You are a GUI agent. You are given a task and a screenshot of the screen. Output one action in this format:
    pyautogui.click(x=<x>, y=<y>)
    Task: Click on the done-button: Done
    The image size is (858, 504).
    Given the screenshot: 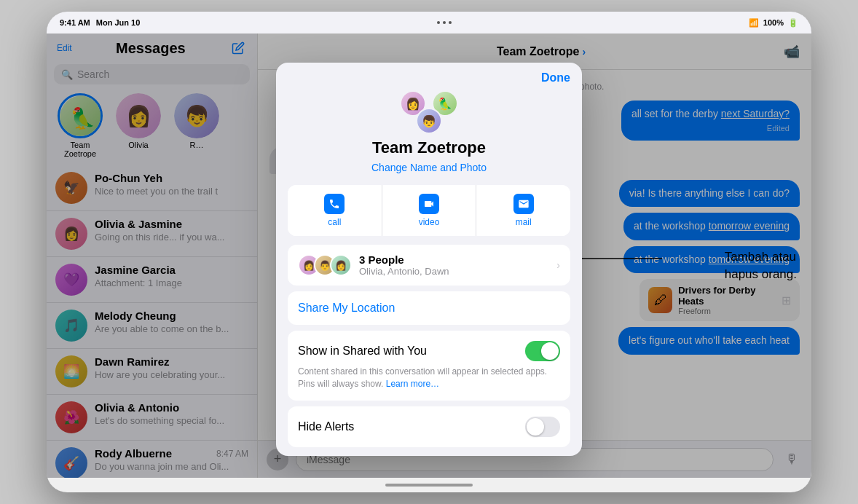 What is the action you would take?
    pyautogui.click(x=556, y=78)
    